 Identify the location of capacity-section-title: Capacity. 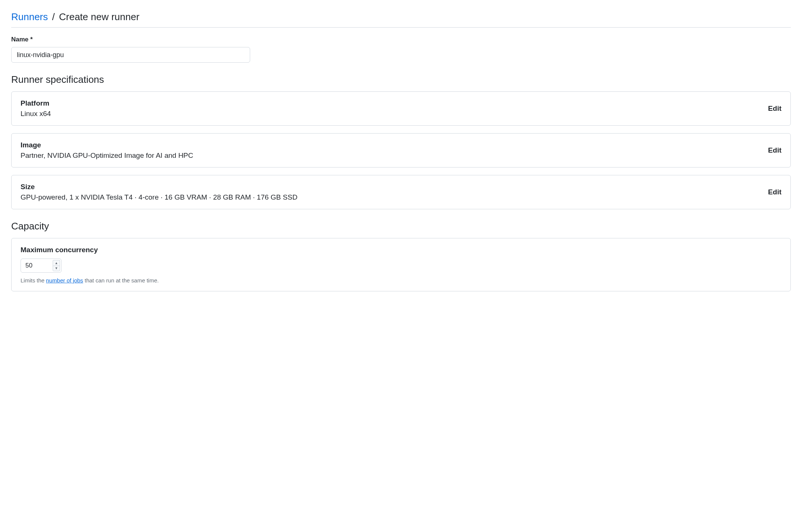
(401, 226).